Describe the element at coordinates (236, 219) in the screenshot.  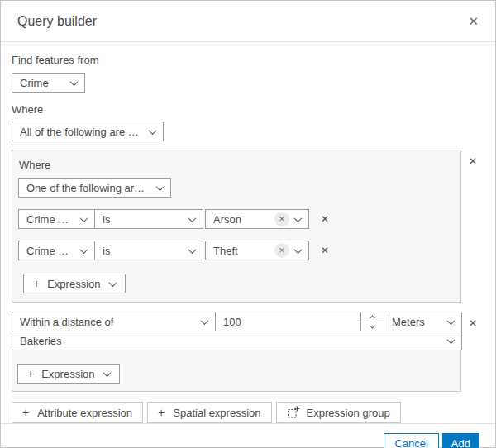
I see `expression-row: Crime Type is Arson ✕ ✕` at that location.